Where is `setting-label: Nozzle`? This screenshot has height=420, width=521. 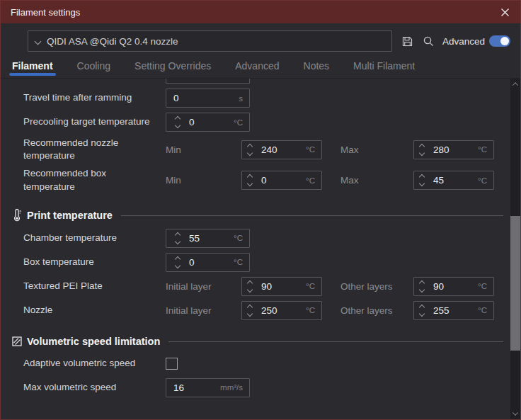
setting-label: Nozzle is located at coordinates (95, 310).